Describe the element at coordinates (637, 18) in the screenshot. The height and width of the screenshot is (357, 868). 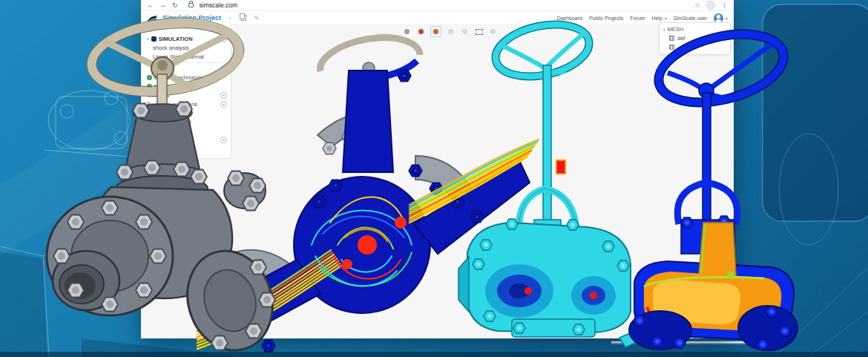
I see `nav-forum: Forum` at that location.